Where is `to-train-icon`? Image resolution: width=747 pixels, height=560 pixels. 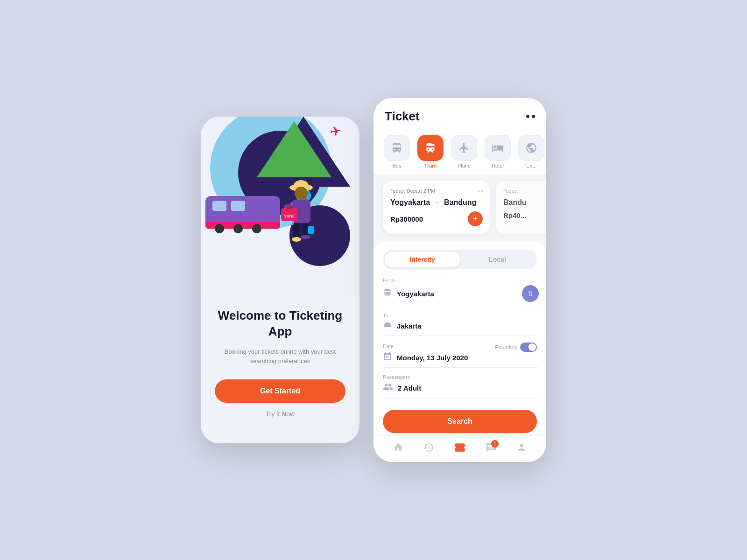
to-train-icon is located at coordinates (388, 326).